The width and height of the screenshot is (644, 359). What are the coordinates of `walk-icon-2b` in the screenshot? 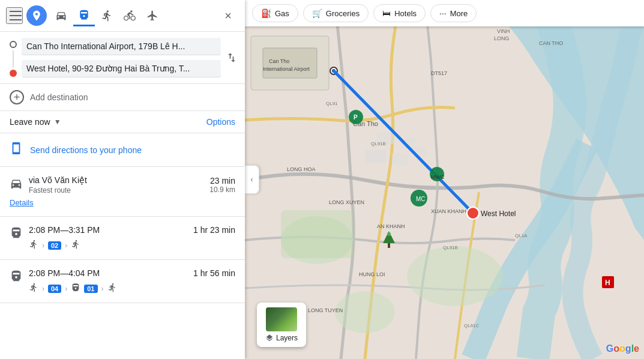 It's located at (112, 288).